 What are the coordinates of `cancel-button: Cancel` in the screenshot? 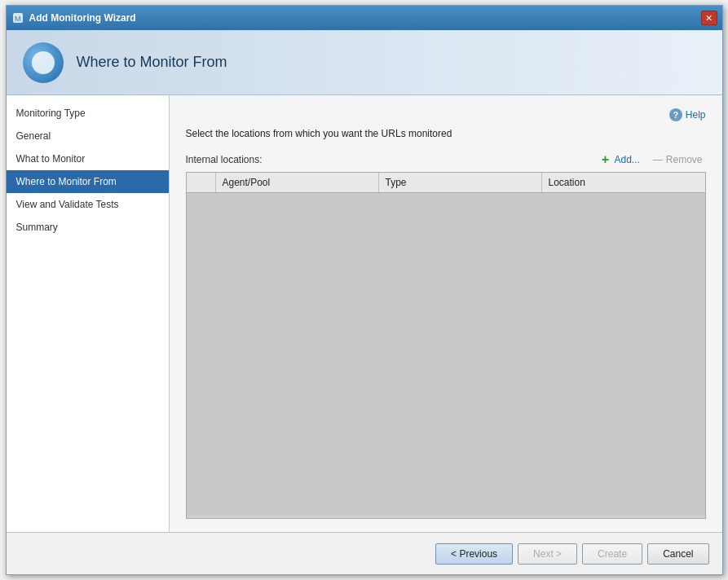 It's located at (678, 554).